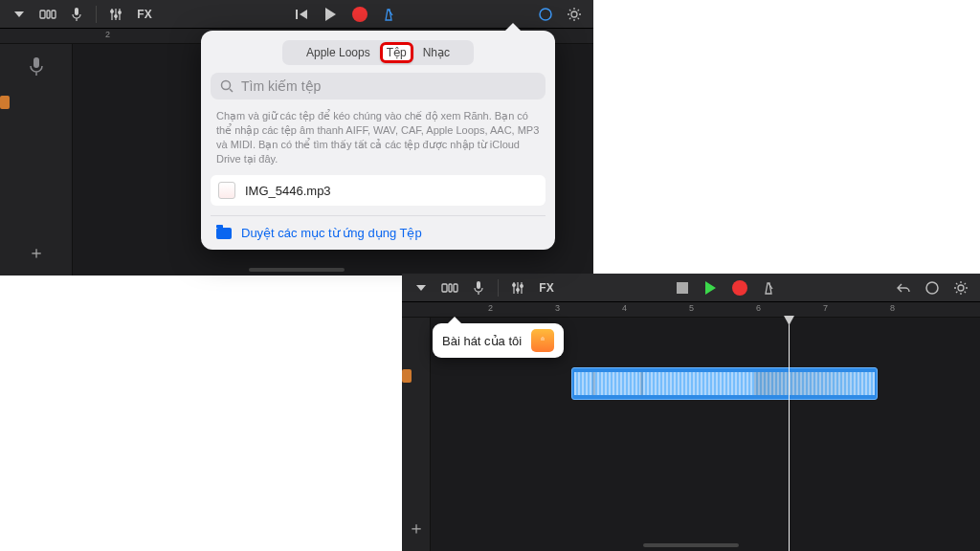 This screenshot has width=980, height=551. Describe the element at coordinates (682, 288) in the screenshot. I see `stop-button` at that location.